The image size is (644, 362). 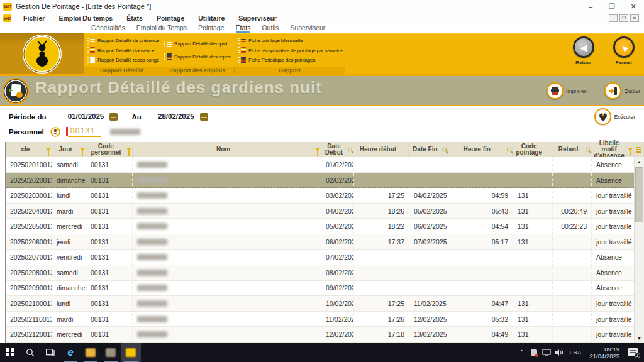 I want to click on restore-button: ❐, so click(x=612, y=6).